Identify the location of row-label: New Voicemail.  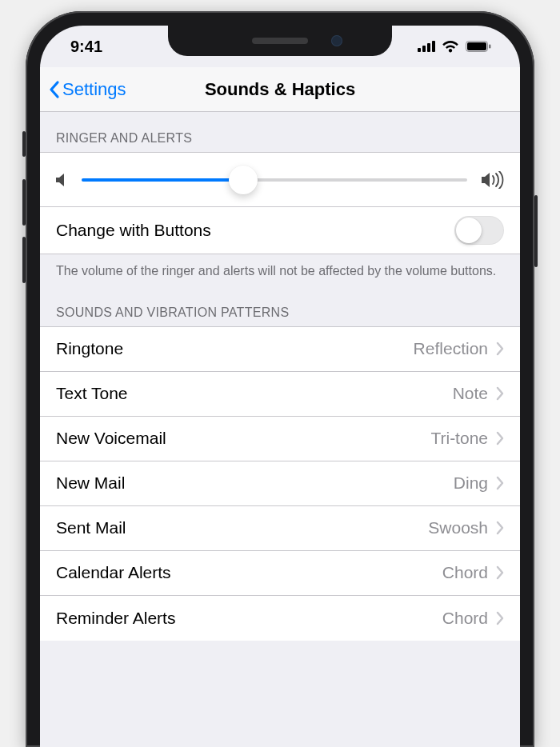
(111, 438).